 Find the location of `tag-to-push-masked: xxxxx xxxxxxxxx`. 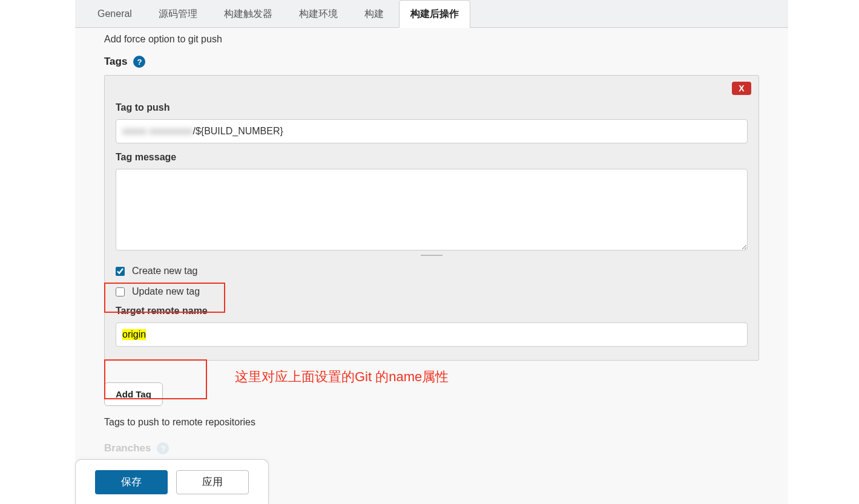

tag-to-push-masked: xxxxx xxxxxxxxx is located at coordinates (157, 131).